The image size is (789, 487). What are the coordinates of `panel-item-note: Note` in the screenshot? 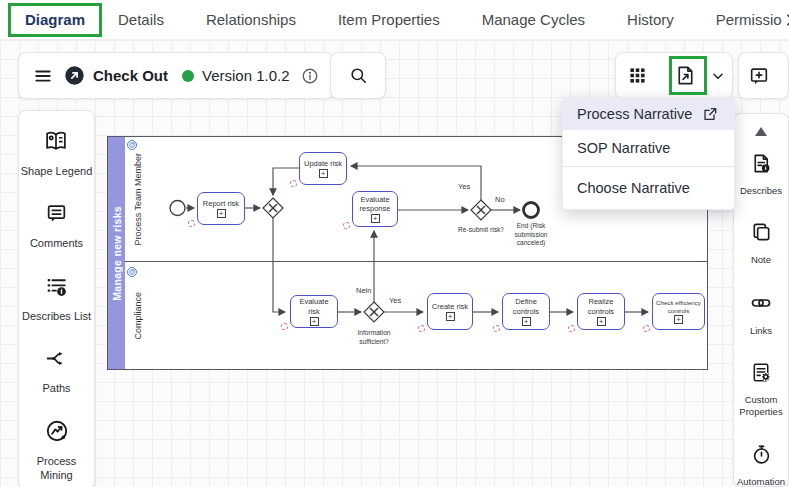 It's located at (762, 244).